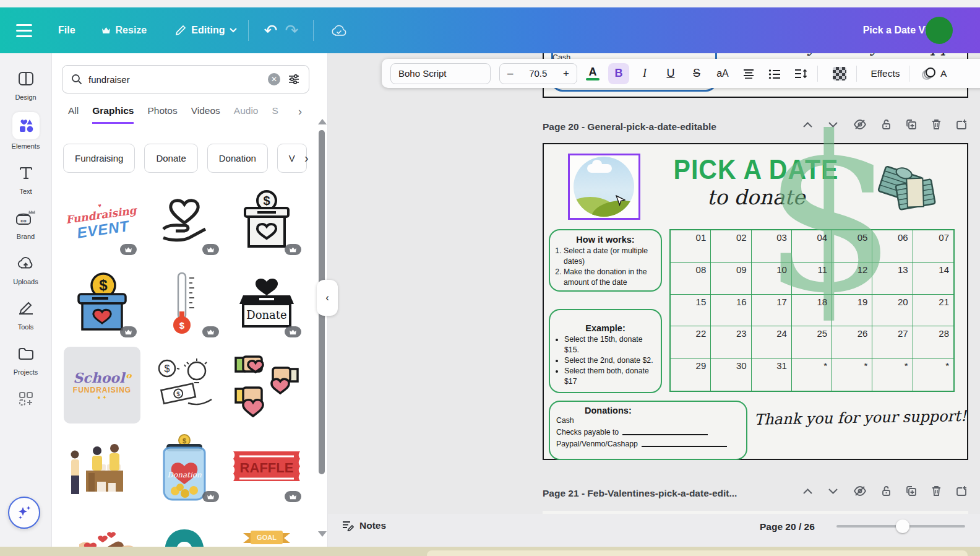  What do you see at coordinates (833, 492) in the screenshot?
I see `move-down-icon` at bounding box center [833, 492].